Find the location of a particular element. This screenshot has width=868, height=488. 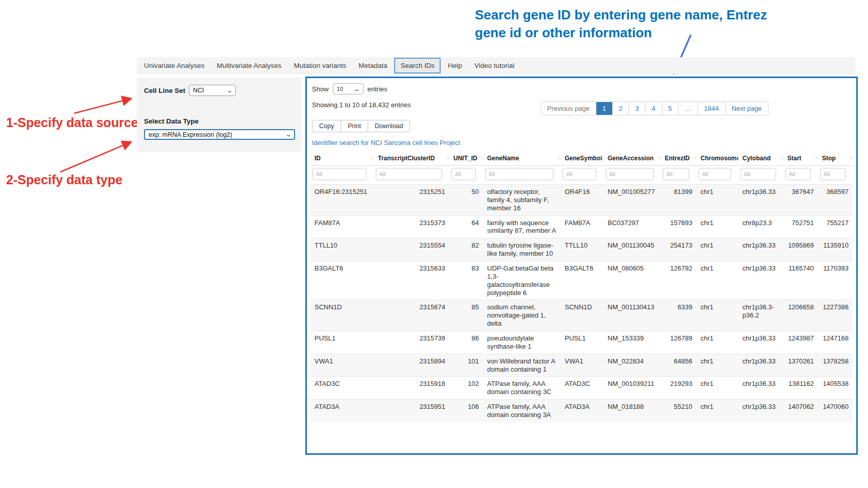

filter-input-id is located at coordinates (340, 174).